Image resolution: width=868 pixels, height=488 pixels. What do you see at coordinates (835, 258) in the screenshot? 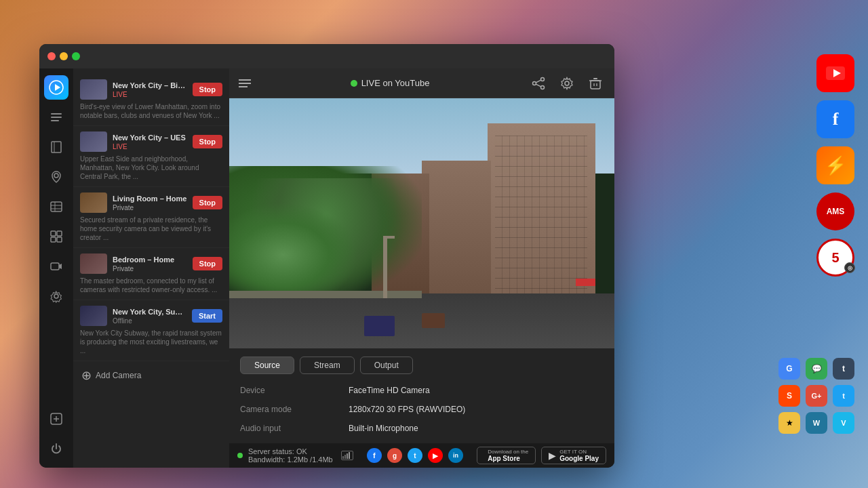
I see `desktop-icon-5score: 5 ◎` at bounding box center [835, 258].